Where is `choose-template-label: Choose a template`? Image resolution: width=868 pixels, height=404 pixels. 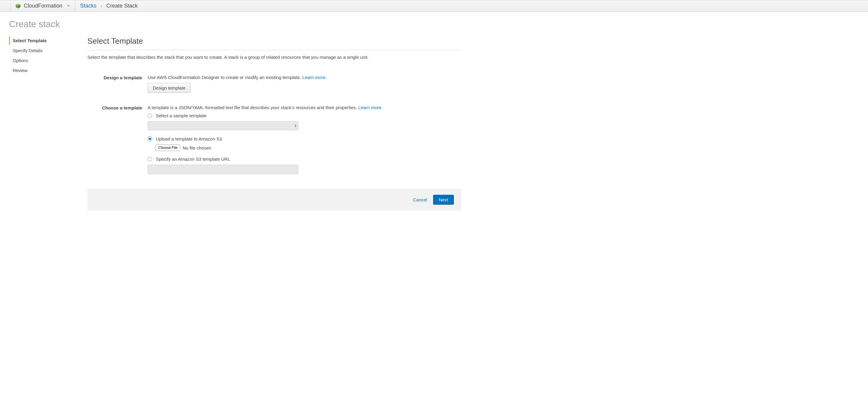
choose-template-label: Choose a template is located at coordinates (117, 139).